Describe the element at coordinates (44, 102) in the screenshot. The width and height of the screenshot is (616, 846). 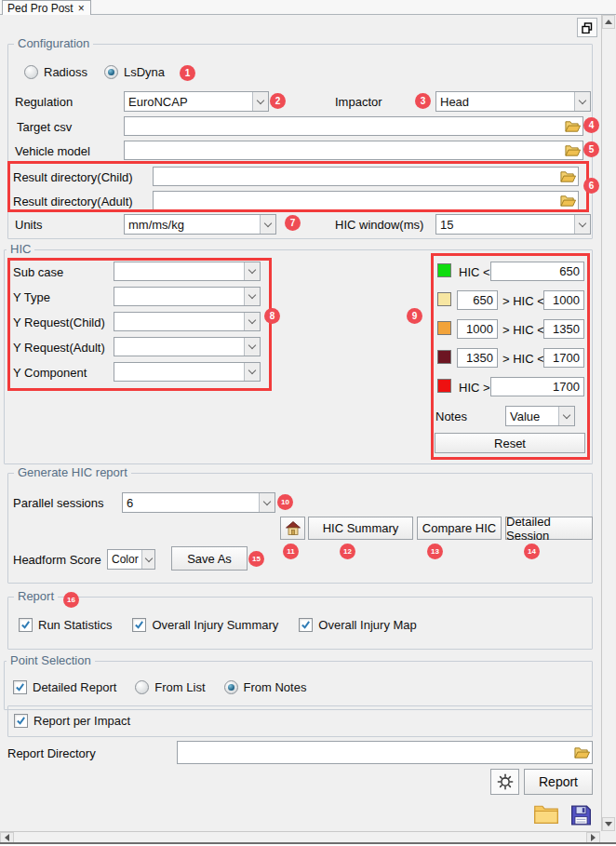
I see `regulation-label: Regulation` at that location.